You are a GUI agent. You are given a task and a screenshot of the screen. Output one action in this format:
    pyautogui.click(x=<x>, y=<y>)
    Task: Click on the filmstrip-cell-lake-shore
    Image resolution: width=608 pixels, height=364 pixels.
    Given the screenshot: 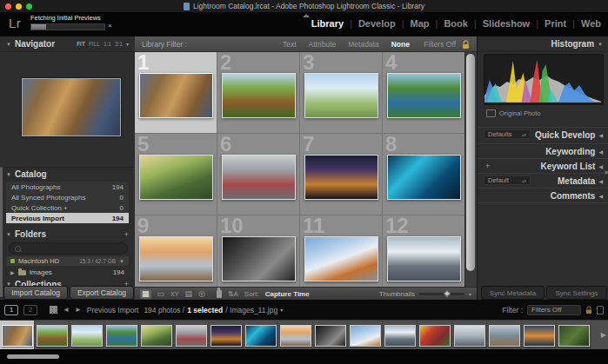 What is the action you would take?
    pyautogui.click(x=122, y=335)
    